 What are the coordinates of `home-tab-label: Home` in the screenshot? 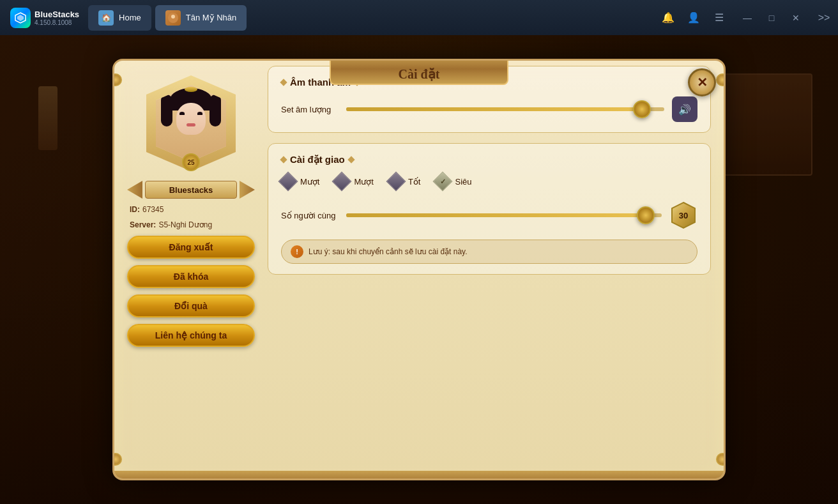 It's located at (130, 18).